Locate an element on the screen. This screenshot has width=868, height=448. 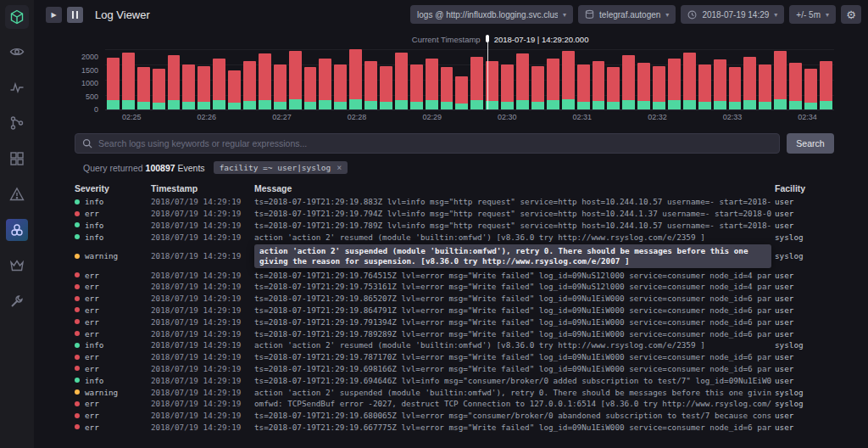
filter-chip: facility =~ user|syslog × is located at coordinates (281, 168).